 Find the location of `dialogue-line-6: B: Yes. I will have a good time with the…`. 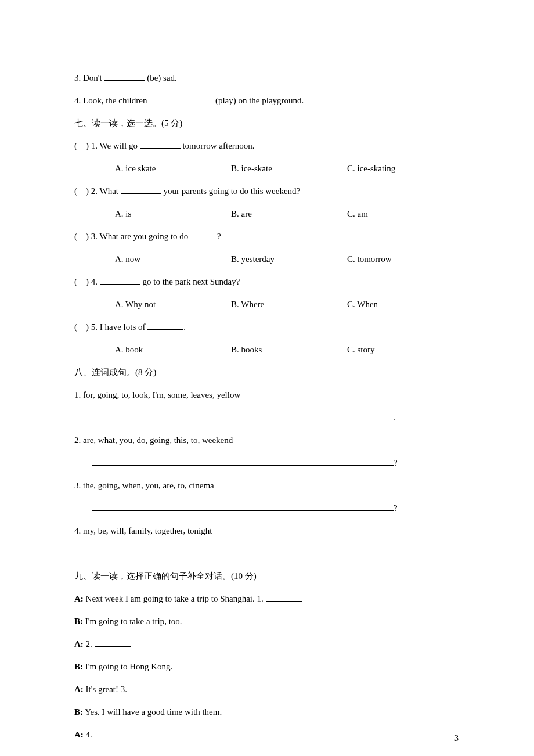

dialogue-line-6: B: Yes. I will have a good time with the… is located at coordinates (269, 712).